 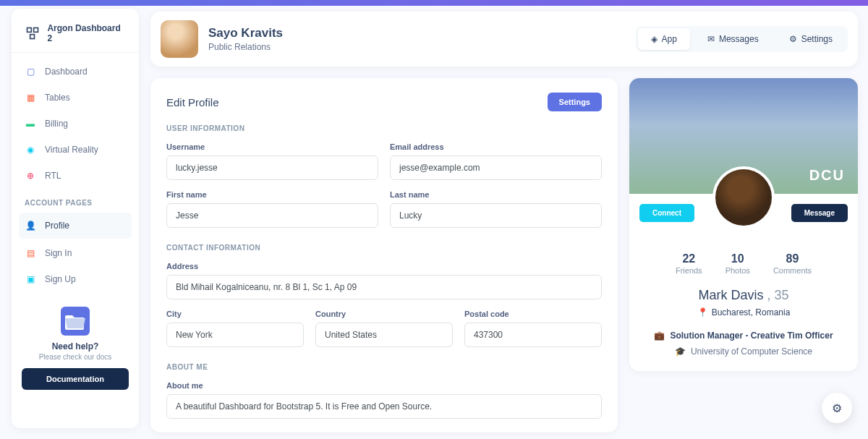 I want to click on stat-photos: 10 Photos, so click(x=738, y=263).